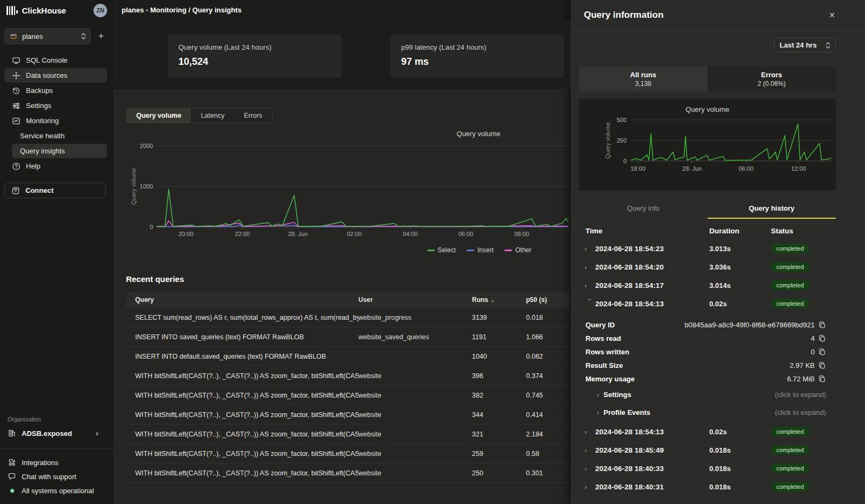 The image size is (865, 504). I want to click on user-avatar: ZN, so click(101, 11).